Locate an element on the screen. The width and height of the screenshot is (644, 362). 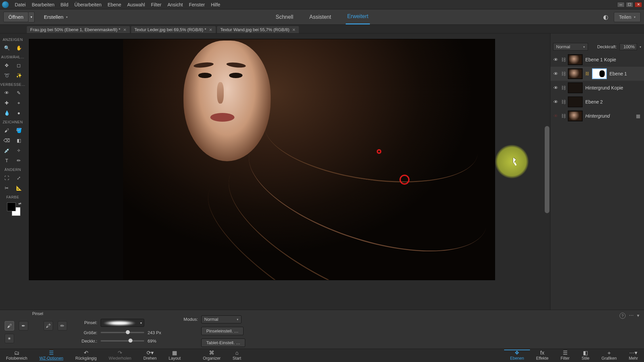
document-tab: Textur Leder.jpg bei 69,5% (RGB/8) * ✕ is located at coordinates (173, 29).